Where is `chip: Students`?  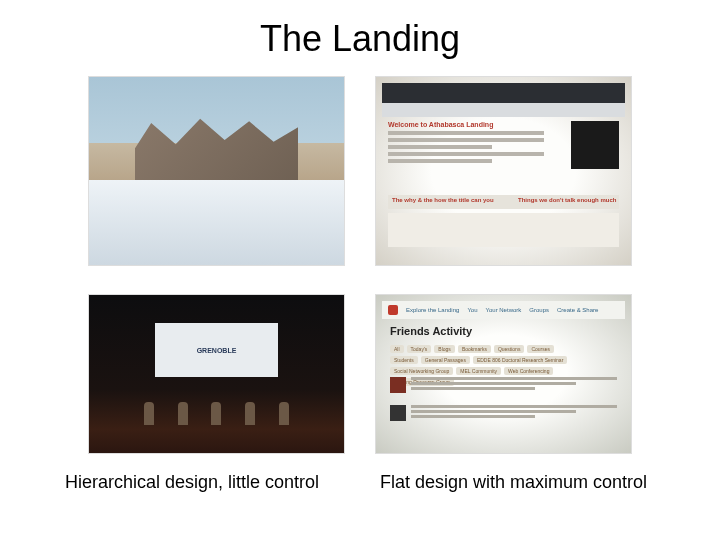 chip: Students is located at coordinates (404, 360).